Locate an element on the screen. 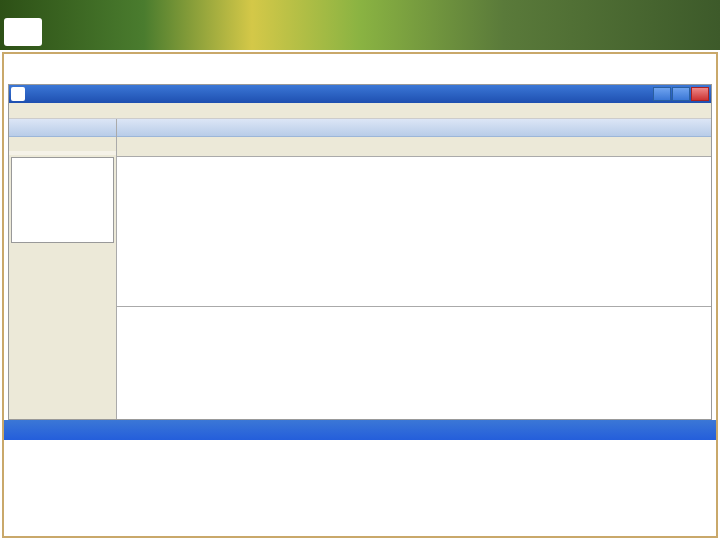 The width and height of the screenshot is (720, 540). list-item is located at coordinates (62, 165).